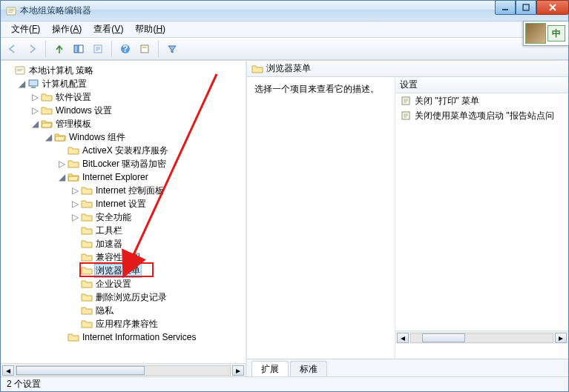  What do you see at coordinates (285, 49) in the screenshot?
I see `toolbar: ?` at bounding box center [285, 49].